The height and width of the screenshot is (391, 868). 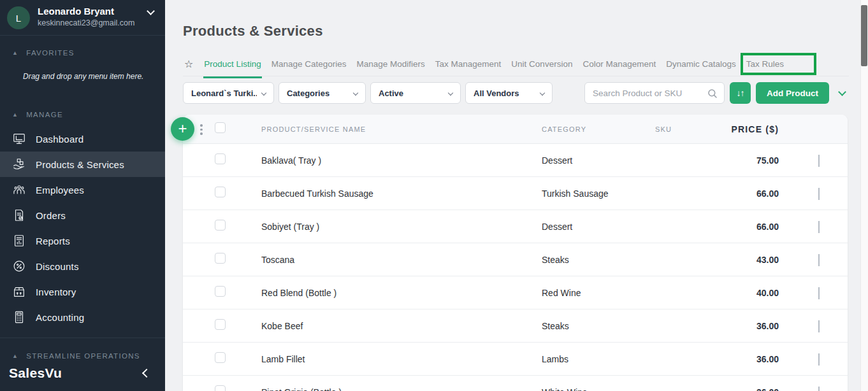 I want to click on sidebar-item-orders: Orders, so click(x=83, y=215).